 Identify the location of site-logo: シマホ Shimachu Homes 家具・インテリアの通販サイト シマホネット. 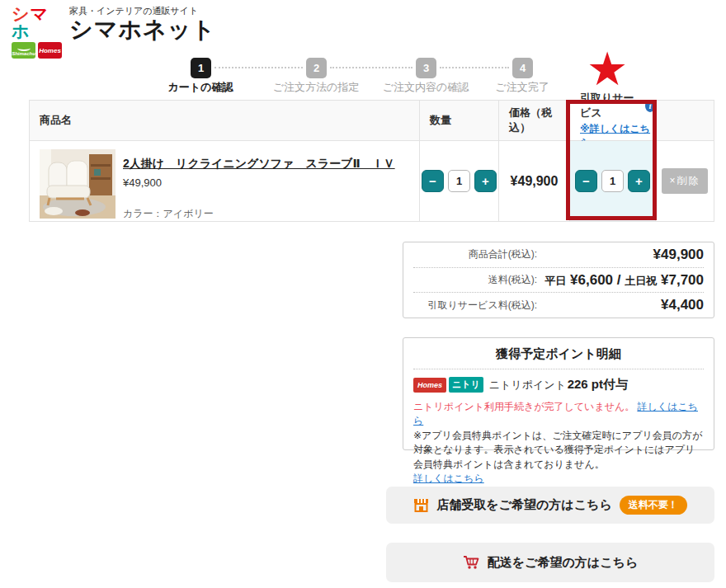
(114, 31).